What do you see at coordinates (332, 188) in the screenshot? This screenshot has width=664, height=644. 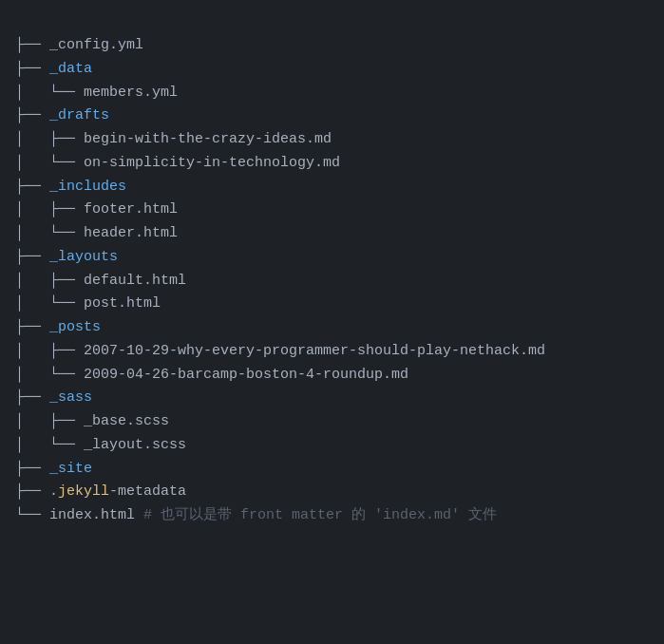 I see `tree-line: ├── _includes` at bounding box center [332, 188].